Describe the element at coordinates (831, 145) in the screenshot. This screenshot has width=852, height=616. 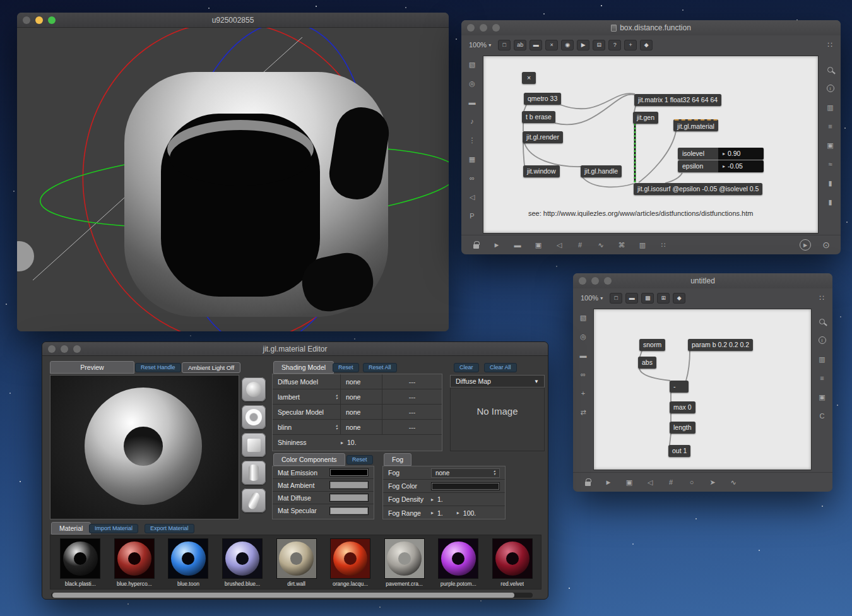
I see `camera-icon: ▣` at that location.